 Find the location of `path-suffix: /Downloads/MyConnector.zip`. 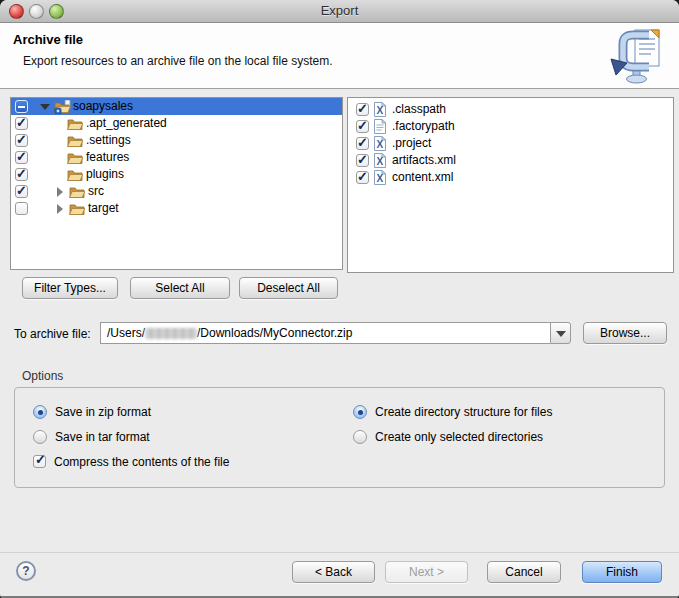

path-suffix: /Downloads/MyConnector.zip is located at coordinates (274, 333).